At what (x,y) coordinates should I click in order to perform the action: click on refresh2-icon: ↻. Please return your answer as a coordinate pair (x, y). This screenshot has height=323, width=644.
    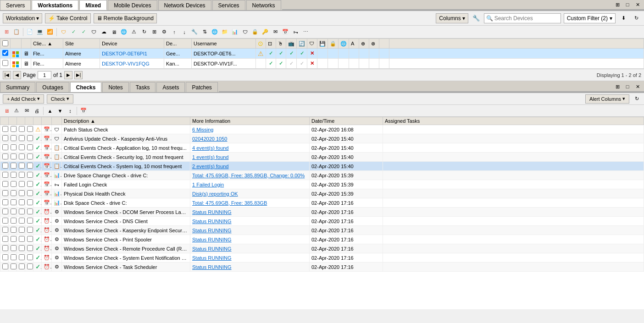
    Looking at the image, I should click on (144, 32).